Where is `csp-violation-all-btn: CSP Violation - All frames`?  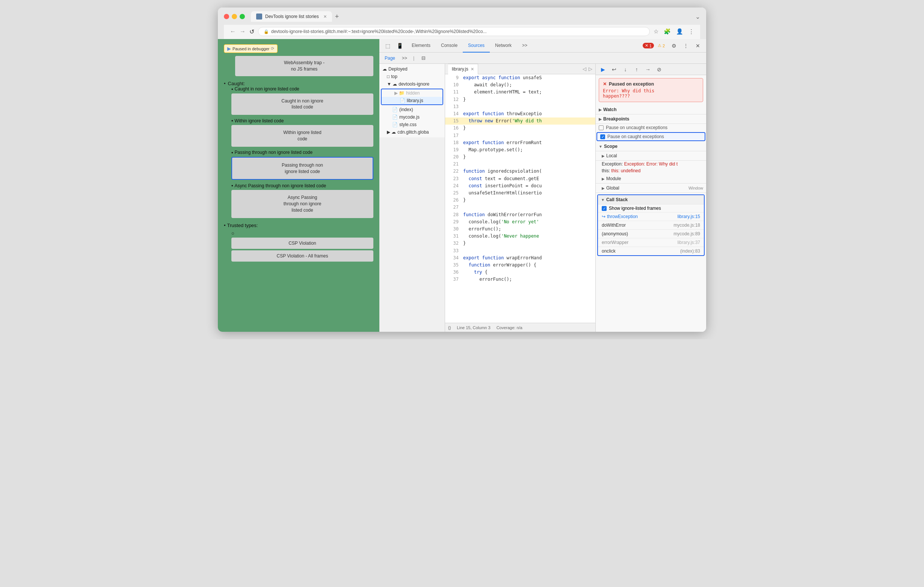
csp-violation-all-btn: CSP Violation - All frames is located at coordinates (302, 256).